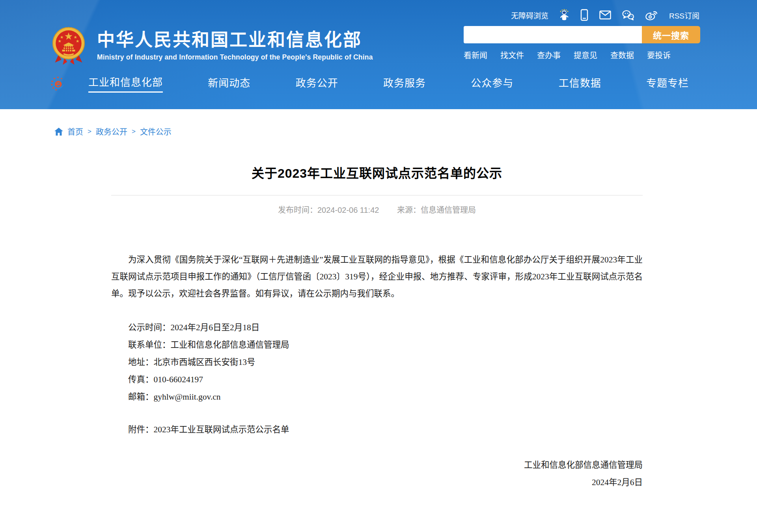 The width and height of the screenshot is (757, 532). Describe the element at coordinates (553, 35) in the screenshot. I see `search-input` at that location.